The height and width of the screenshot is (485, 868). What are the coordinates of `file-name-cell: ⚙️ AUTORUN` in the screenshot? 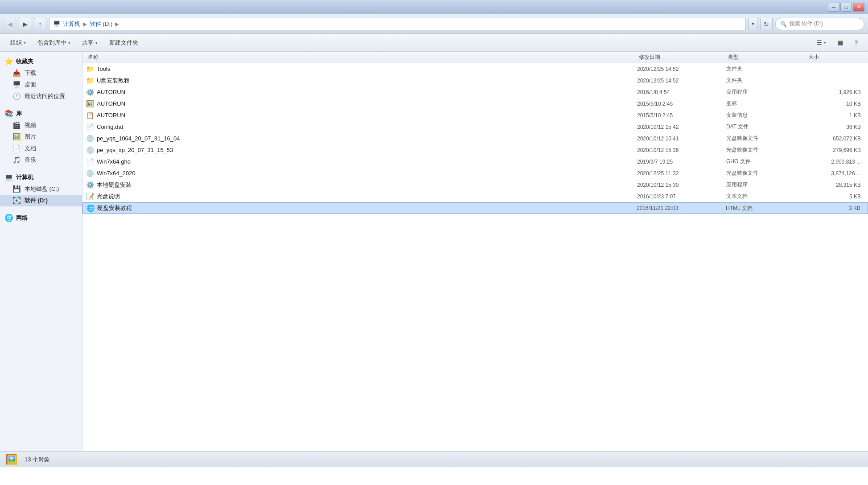 It's located at (362, 92).